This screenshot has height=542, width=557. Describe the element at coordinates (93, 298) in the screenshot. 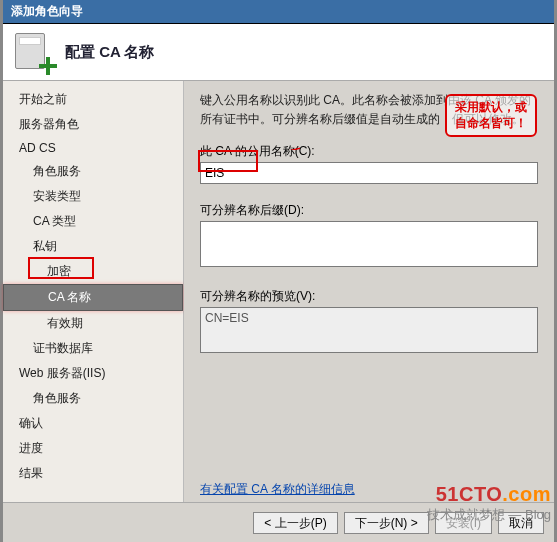

I see `sidebar-item: CA 名称` at that location.